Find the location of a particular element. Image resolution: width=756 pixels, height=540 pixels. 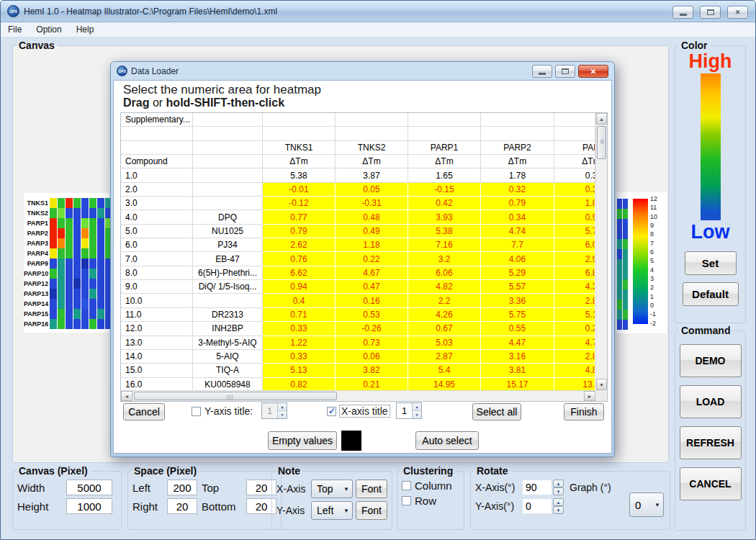

rotate-y-axis-field: 0 is located at coordinates (537, 506).